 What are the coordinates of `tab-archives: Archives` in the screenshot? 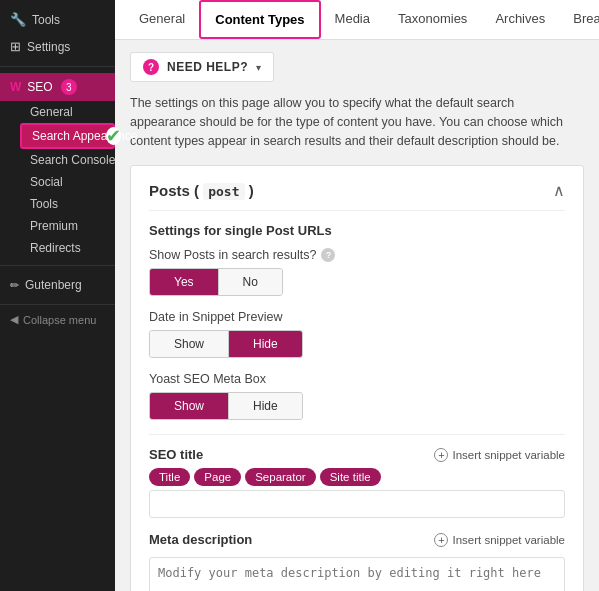 It's located at (520, 20).